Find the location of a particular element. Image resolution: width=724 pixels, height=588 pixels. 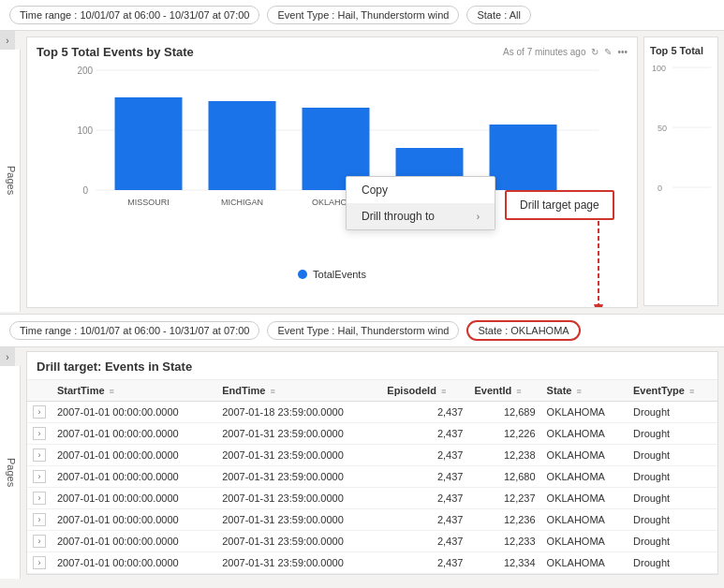

svg-text: 100 is located at coordinates (86, 131).